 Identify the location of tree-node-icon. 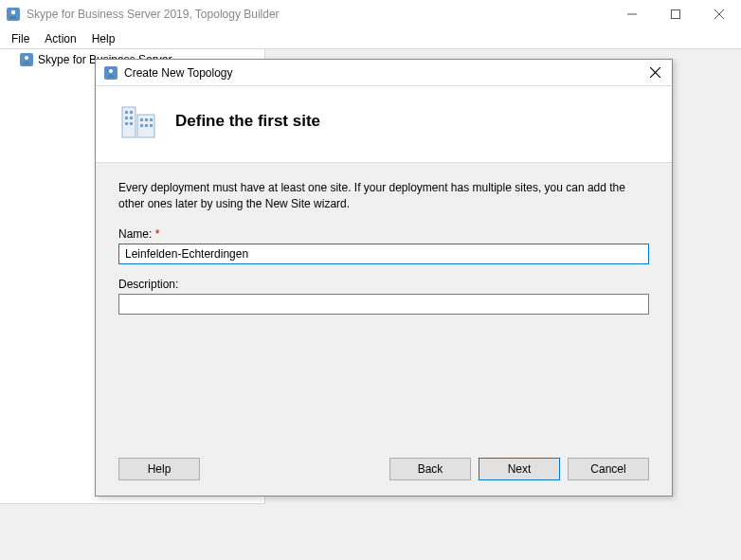
(27, 60).